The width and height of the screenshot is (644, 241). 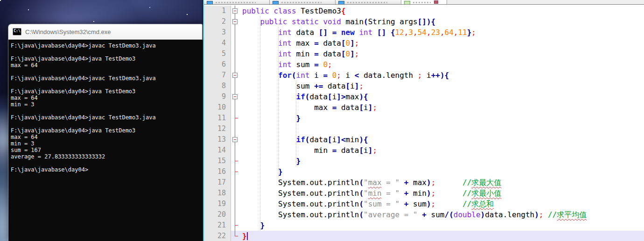 What do you see at coordinates (441, 76) in the screenshot?
I see `code-text: for(int i = 0; i < data.length ; i++){` at bounding box center [441, 76].